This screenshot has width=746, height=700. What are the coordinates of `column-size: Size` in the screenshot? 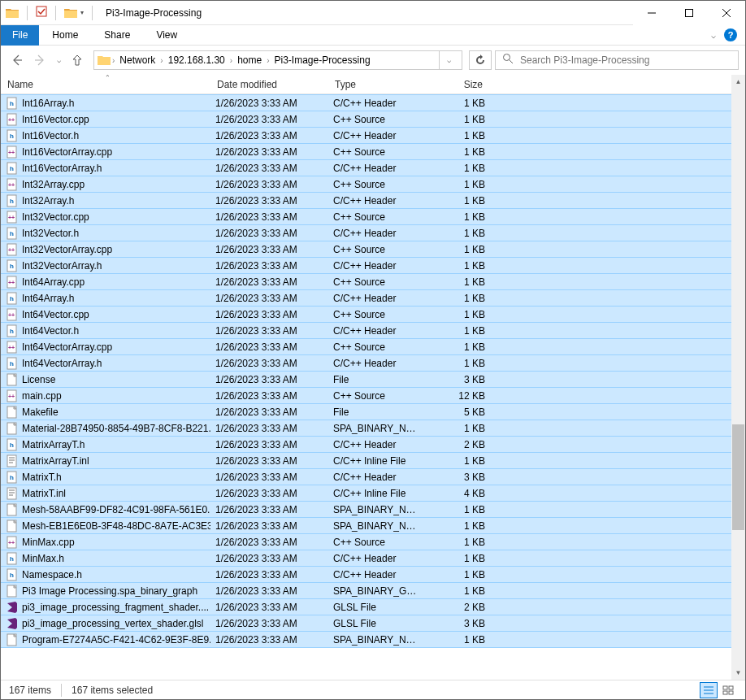 It's located at (458, 85).